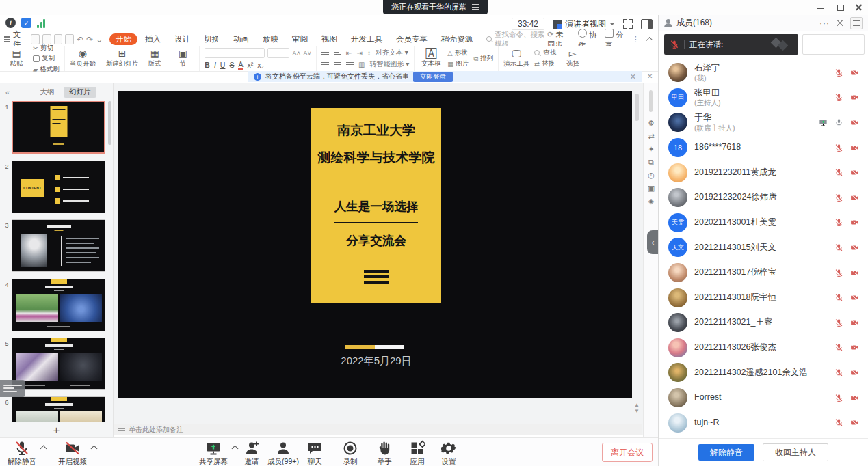  I want to click on timer-icon: ◷, so click(651, 175).